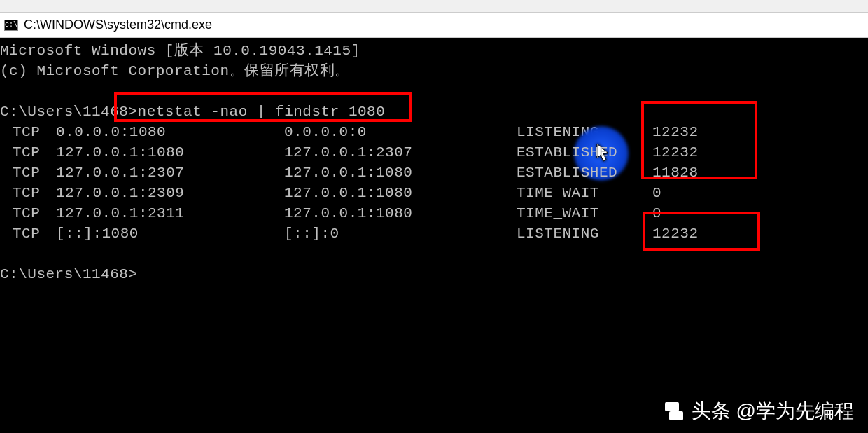  Describe the element at coordinates (434, 234) in the screenshot. I see `table-row: TCP [::]:1080 [::]:0 LISTENING 12232` at that location.